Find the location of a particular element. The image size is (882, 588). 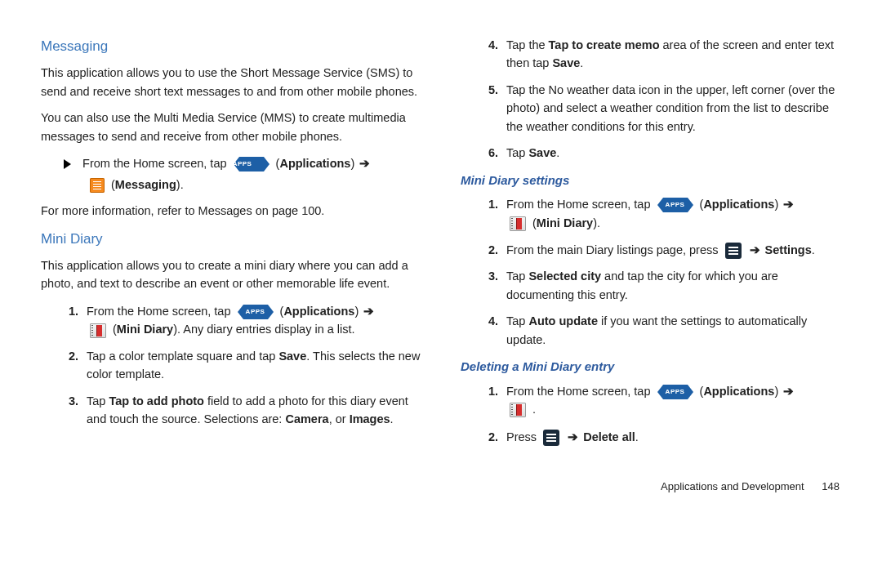

text-bold: Settings is located at coordinates (789, 250).